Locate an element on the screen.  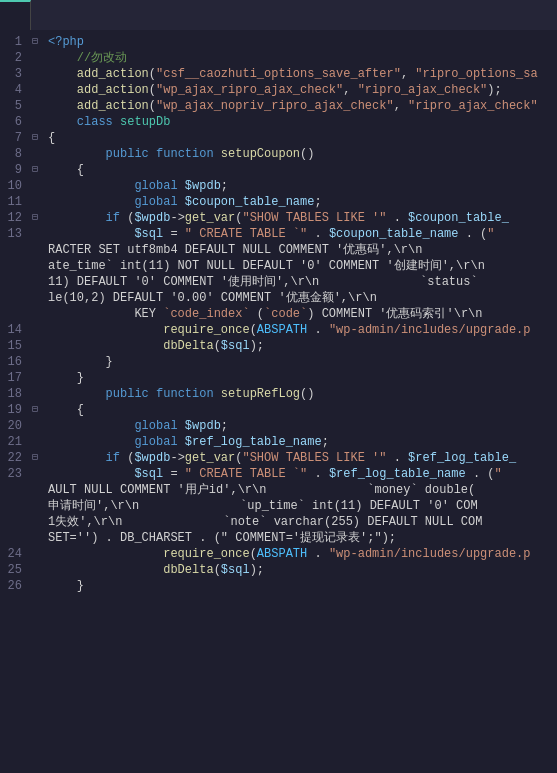
line-number: 26 is located at coordinates (14, 586).